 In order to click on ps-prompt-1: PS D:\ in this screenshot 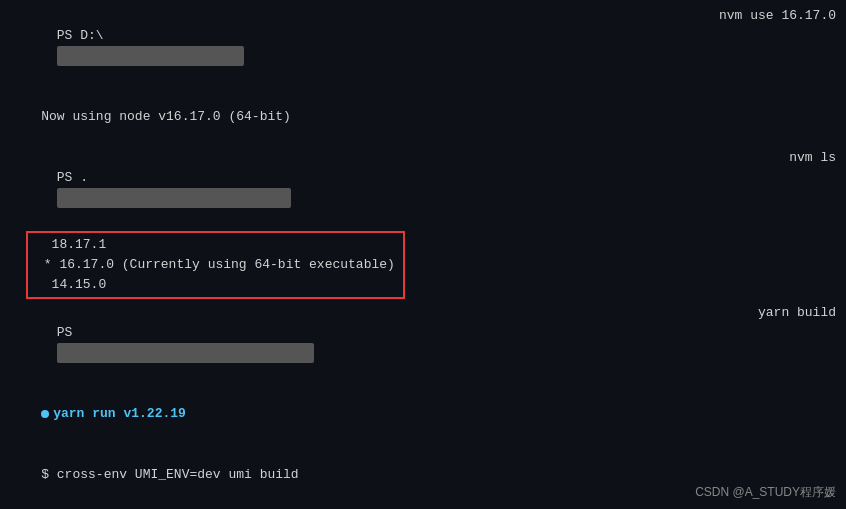, I will do `click(80, 36)`.